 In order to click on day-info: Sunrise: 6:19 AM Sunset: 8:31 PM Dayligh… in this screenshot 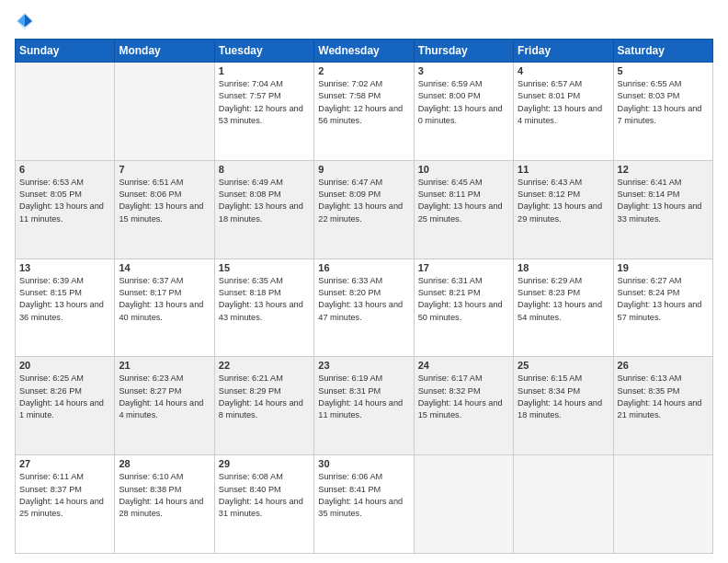, I will do `click(364, 397)`.